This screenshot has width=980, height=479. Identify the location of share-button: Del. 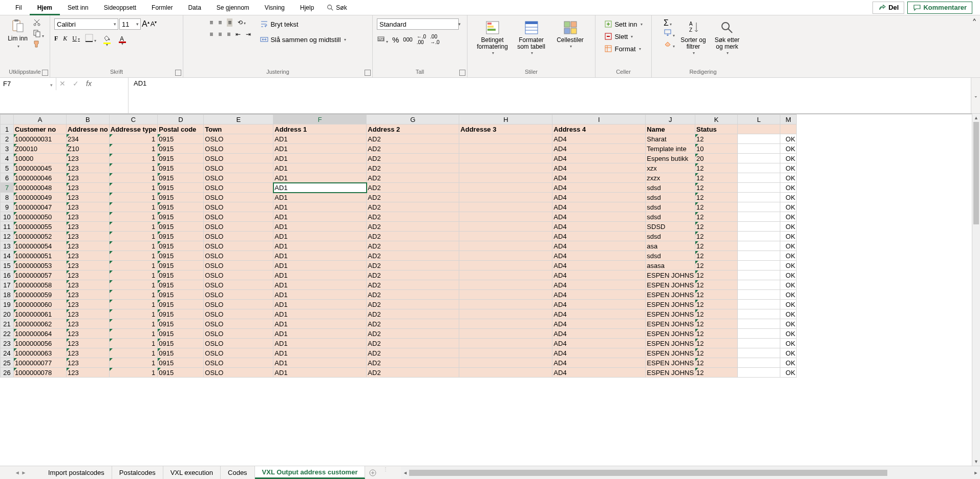
(888, 8).